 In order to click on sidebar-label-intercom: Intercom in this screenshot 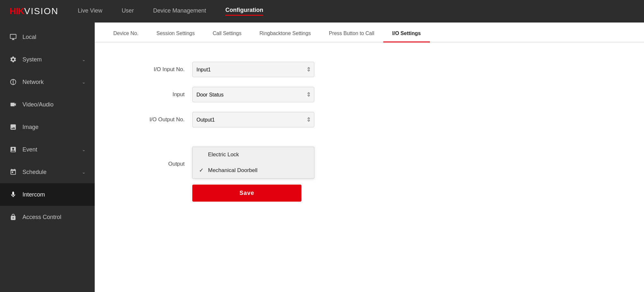, I will do `click(34, 195)`.